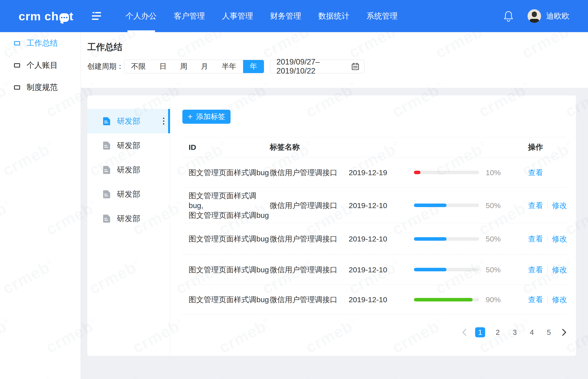 This screenshot has height=379, width=588. I want to click on top-navbar: crm ch t 个人办公 客户管理 人事管理 财务管理 数据统计 系统管理 迪…, so click(294, 16).